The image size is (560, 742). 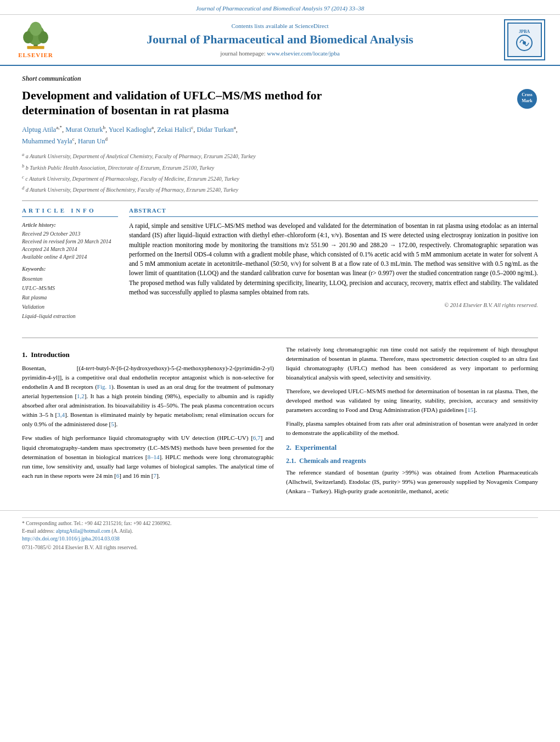 What do you see at coordinates (280, 338) in the screenshot?
I see `body-divider` at bounding box center [280, 338].